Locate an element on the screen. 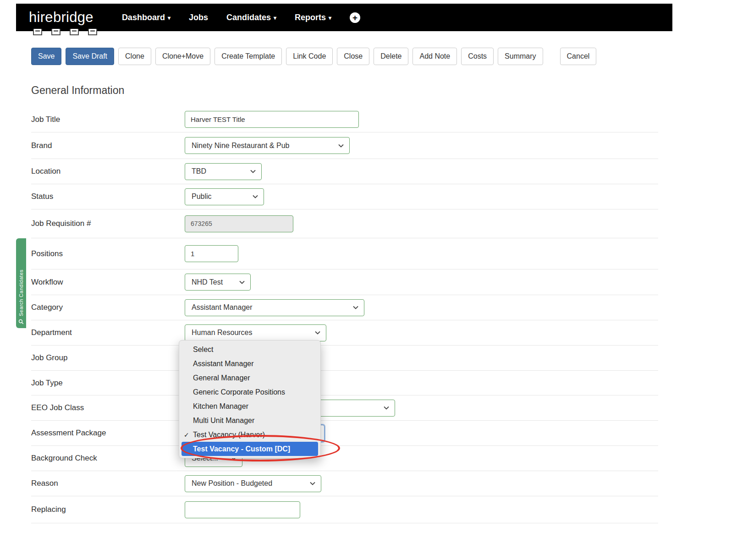 Image resolution: width=737 pixels, height=560 pixels. nav-item-label: Candidates is located at coordinates (248, 17).